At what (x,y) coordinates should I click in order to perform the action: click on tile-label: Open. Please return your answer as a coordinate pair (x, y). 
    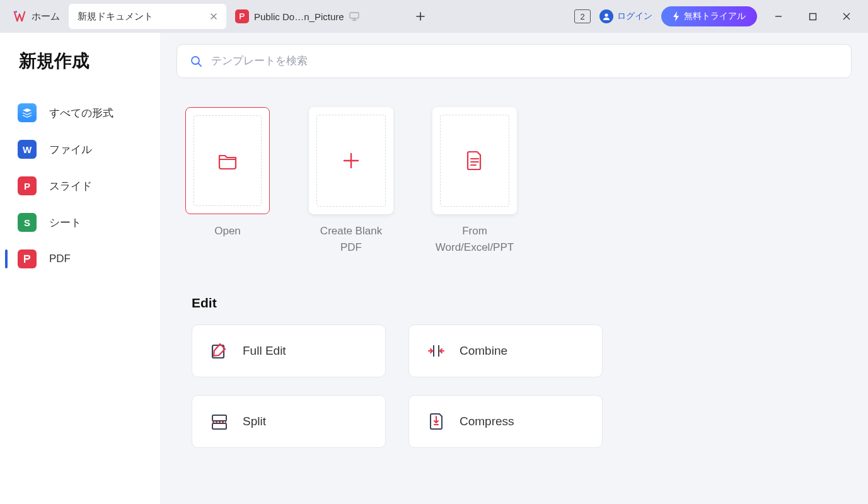
    Looking at the image, I should click on (228, 231).